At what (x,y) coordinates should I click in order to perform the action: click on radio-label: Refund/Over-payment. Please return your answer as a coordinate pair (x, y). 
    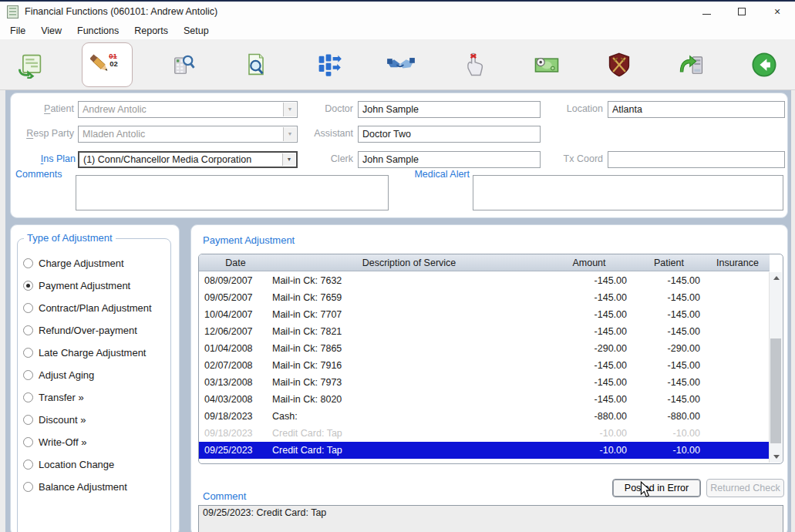
    Looking at the image, I should click on (88, 330).